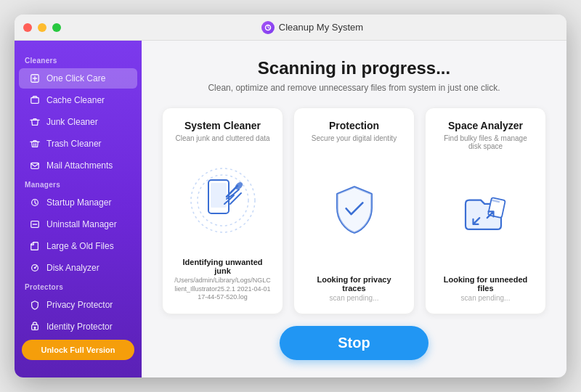  What do you see at coordinates (78, 203) in the screenshot?
I see `sidebar-item-startup-manager: Startup Manager` at bounding box center [78, 203].